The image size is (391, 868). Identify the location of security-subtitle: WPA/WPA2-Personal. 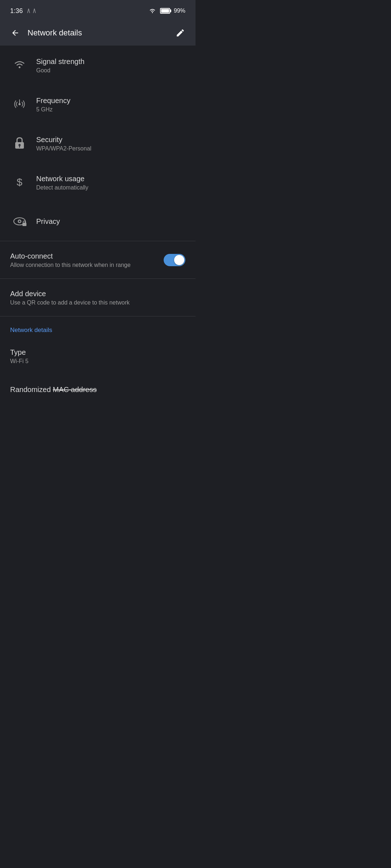
(64, 149).